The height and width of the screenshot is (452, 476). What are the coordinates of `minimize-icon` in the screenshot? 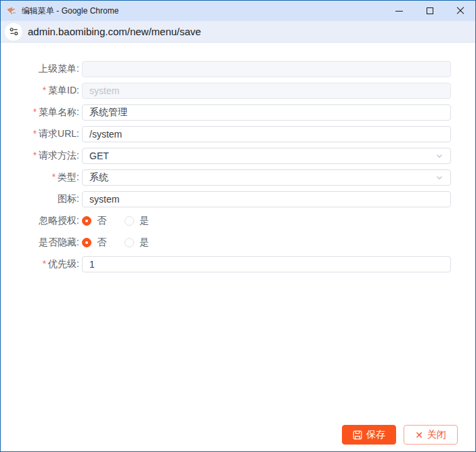 It's located at (399, 11).